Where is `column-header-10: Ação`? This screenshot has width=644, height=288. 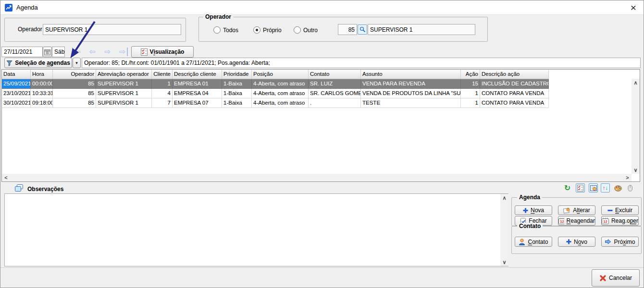 column-header-10: Ação is located at coordinates (471, 74).